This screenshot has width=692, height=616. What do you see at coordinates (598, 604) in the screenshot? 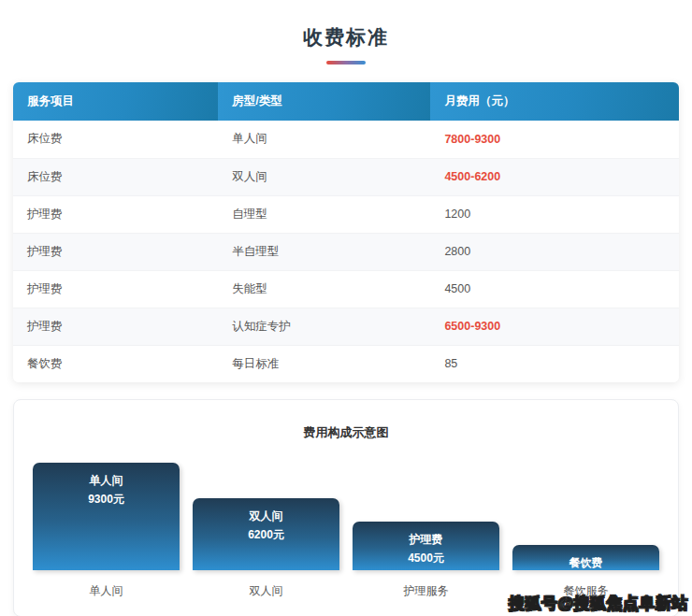
I see `sohu-watermark: 搜狐号@搜狐焦点阜新站` at bounding box center [598, 604].